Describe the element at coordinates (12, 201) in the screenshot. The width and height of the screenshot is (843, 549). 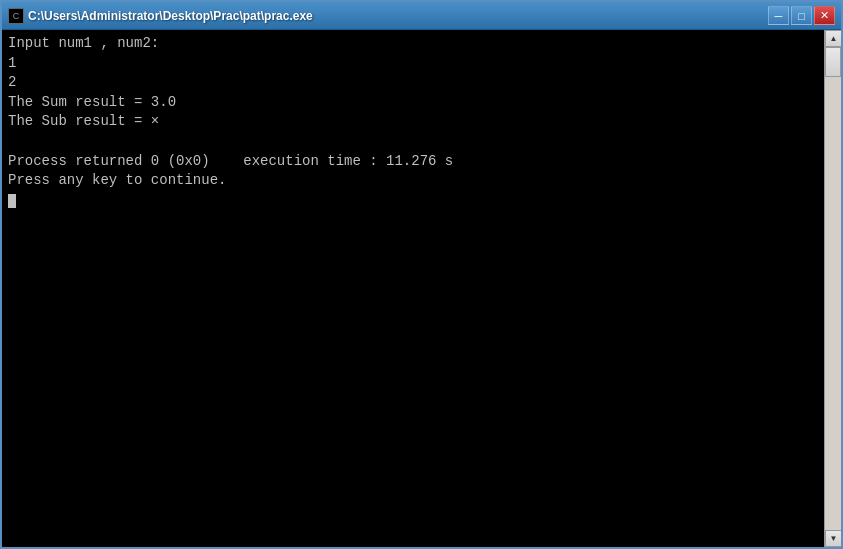
I see `cursor` at that location.